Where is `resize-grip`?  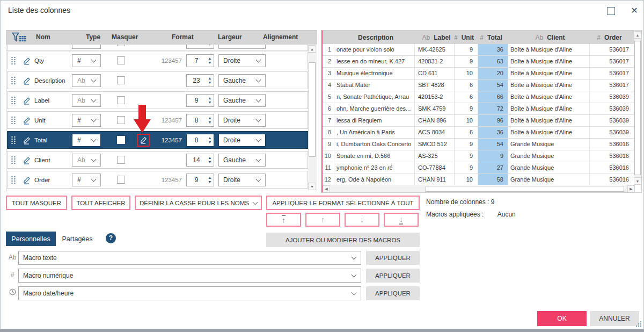 resize-grip is located at coordinates (639, 324).